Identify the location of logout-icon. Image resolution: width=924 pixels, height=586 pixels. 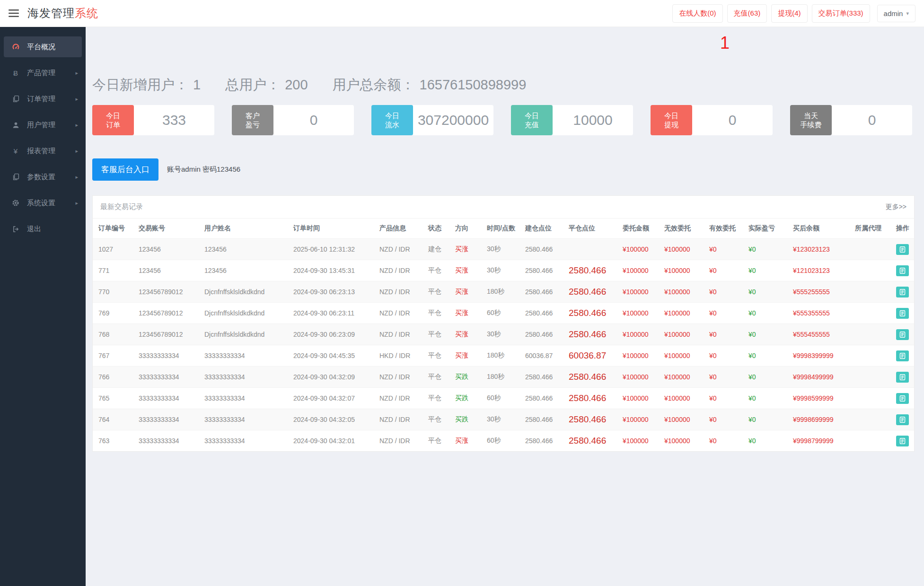
(16, 229).